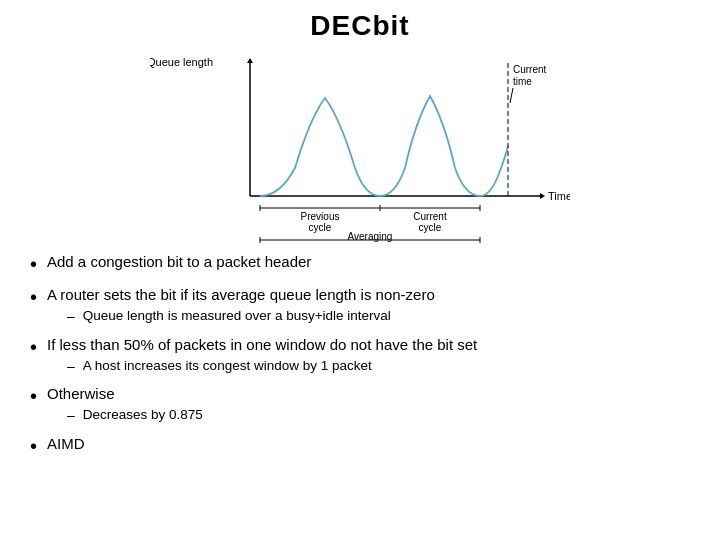 This screenshot has width=720, height=540. I want to click on bullet-1: • Add a congestion bit to a packet heade…, so click(360, 264).